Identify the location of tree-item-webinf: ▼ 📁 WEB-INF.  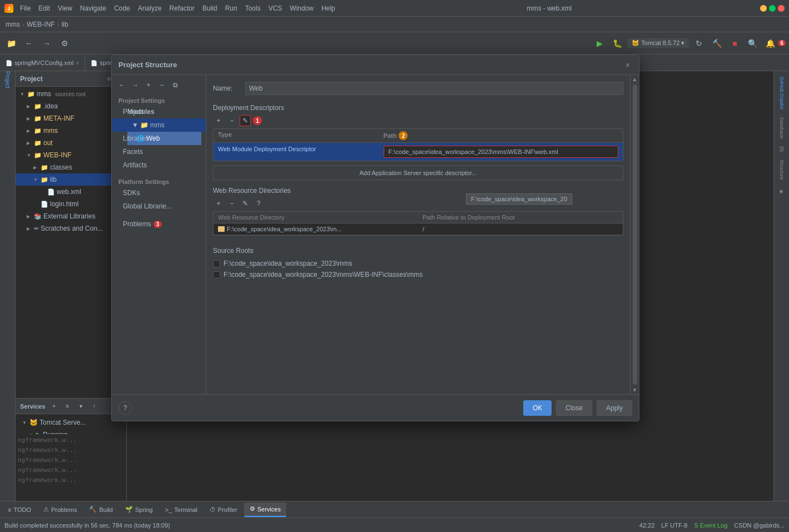
(71, 155).